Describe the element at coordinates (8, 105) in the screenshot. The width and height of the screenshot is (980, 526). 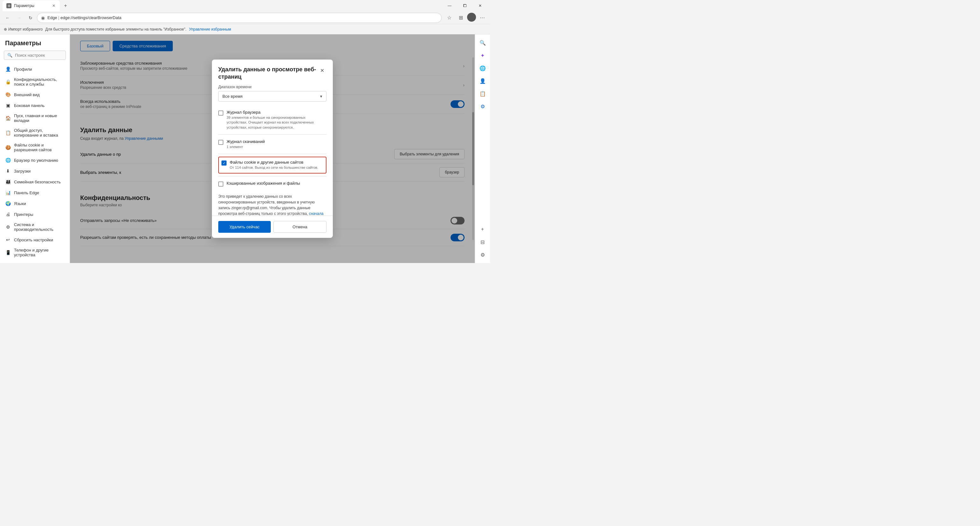
I see `sidebar-panel-icon: ▣` at that location.